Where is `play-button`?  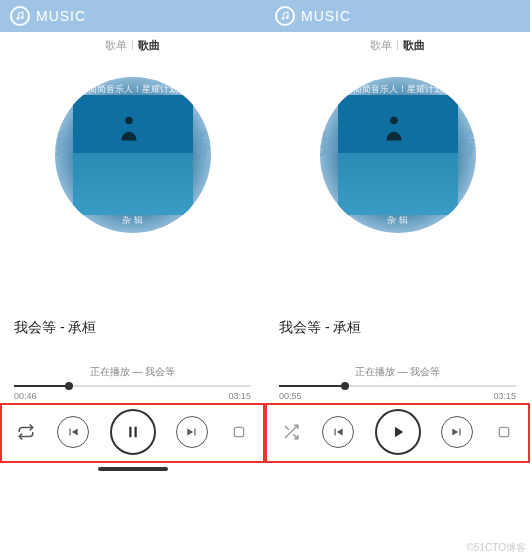 play-button is located at coordinates (398, 432).